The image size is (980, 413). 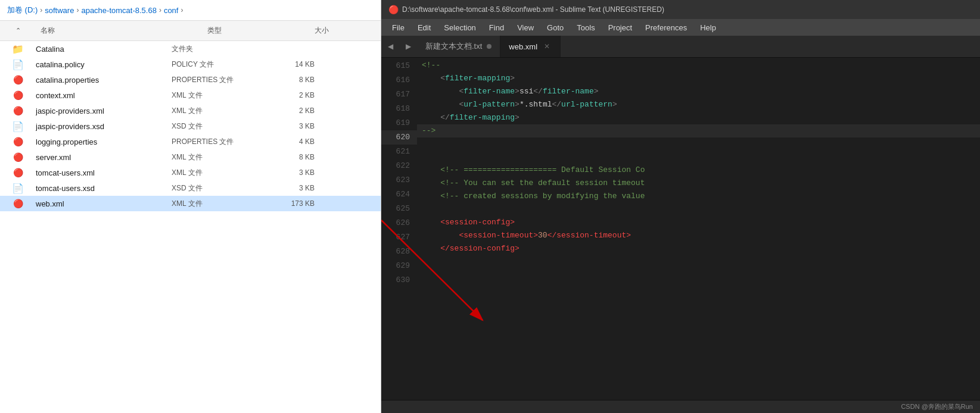 What do you see at coordinates (399, 237) in the screenshot?
I see `line-num-627: 627` at bounding box center [399, 237].